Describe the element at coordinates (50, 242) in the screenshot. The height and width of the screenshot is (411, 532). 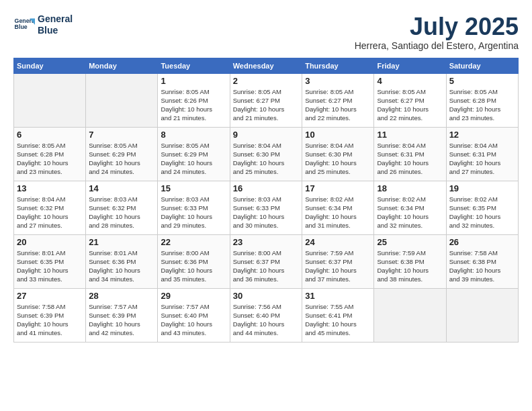
I see `day-number: 20` at that location.